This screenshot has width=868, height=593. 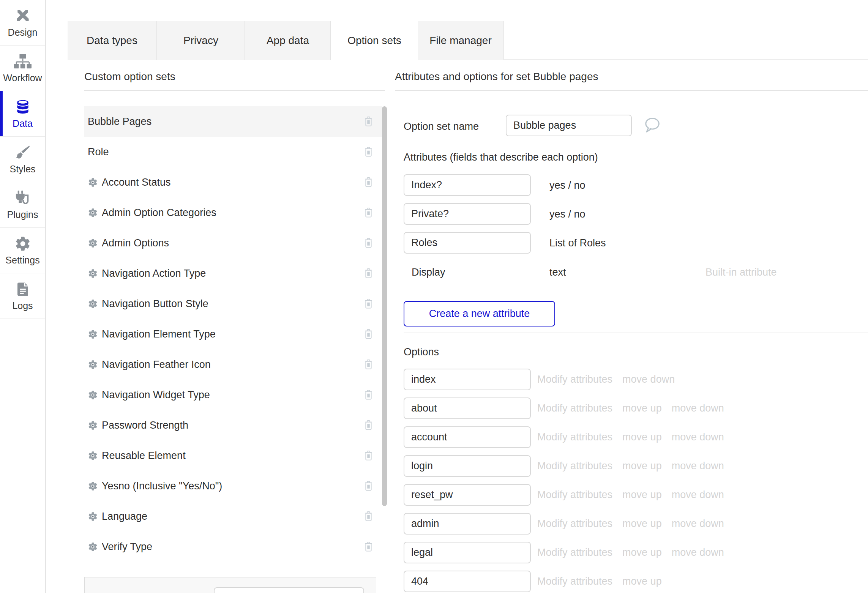 What do you see at coordinates (136, 182) in the screenshot?
I see `option-set-name: Account Status` at bounding box center [136, 182].